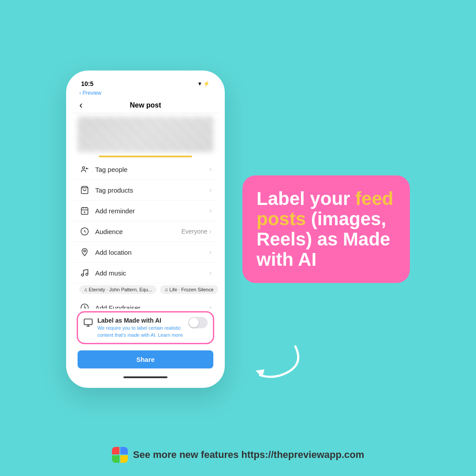 This screenshot has height=476, width=476. Describe the element at coordinates (211, 252) in the screenshot. I see `add-location-right: ›` at that location.